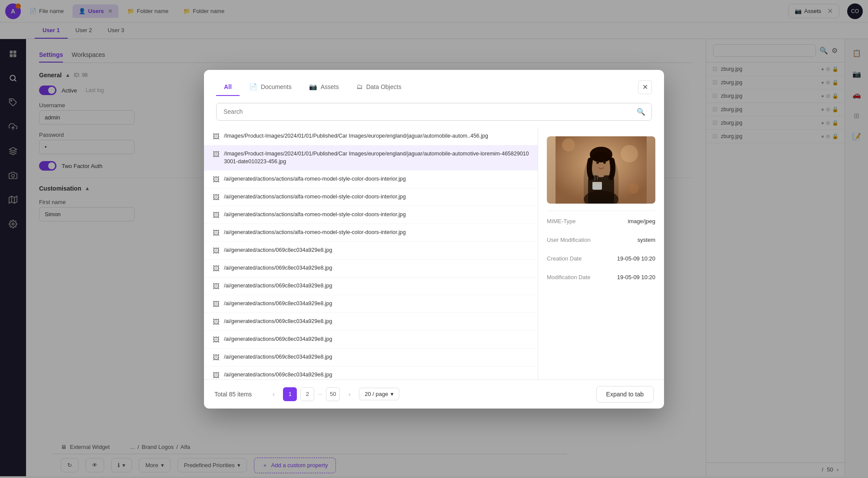 This screenshot has width=868, height=478. What do you see at coordinates (371, 373) in the screenshot?
I see `file-item-13: 🖼 /ai/generated/actions/069c8ec034a929e8…` at bounding box center [371, 373].